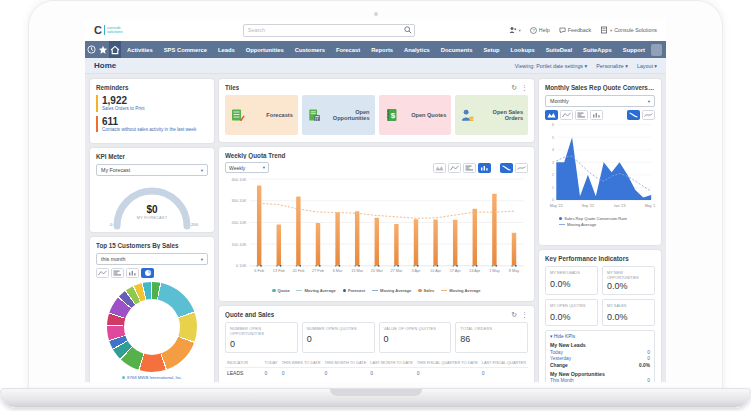 The image size is (751, 411). I want to click on tile-open-quotes: $ Open Quotes, so click(416, 115).